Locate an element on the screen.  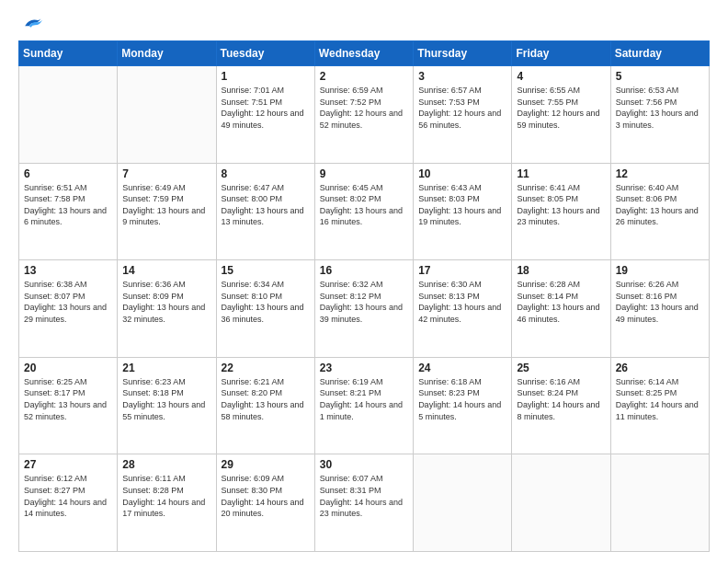
day-info: Sunrise: 6:19 AM Sunset: 8:21 PM Dayligh… is located at coordinates (364, 399).